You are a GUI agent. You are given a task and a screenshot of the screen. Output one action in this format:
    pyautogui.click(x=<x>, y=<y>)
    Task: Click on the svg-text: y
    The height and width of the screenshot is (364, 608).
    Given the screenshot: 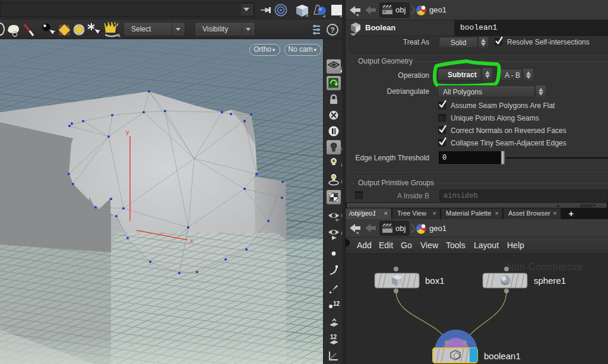 What is the action you would take?
    pyautogui.click(x=128, y=132)
    